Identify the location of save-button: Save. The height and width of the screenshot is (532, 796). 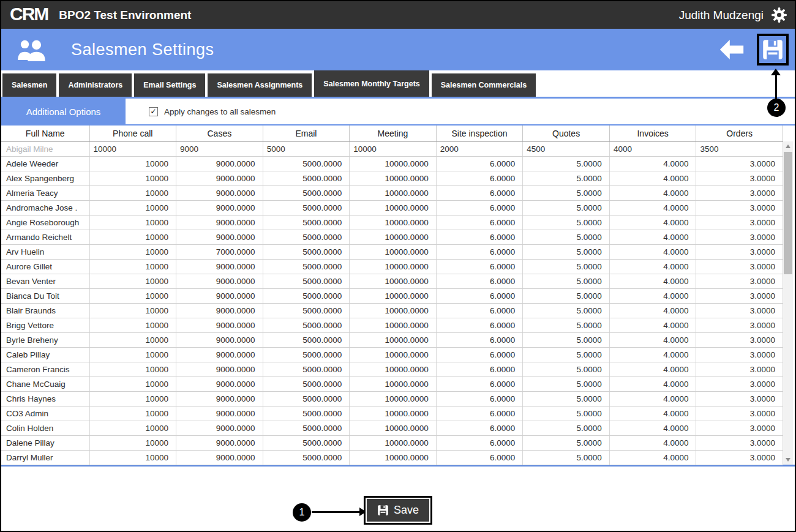
(398, 511).